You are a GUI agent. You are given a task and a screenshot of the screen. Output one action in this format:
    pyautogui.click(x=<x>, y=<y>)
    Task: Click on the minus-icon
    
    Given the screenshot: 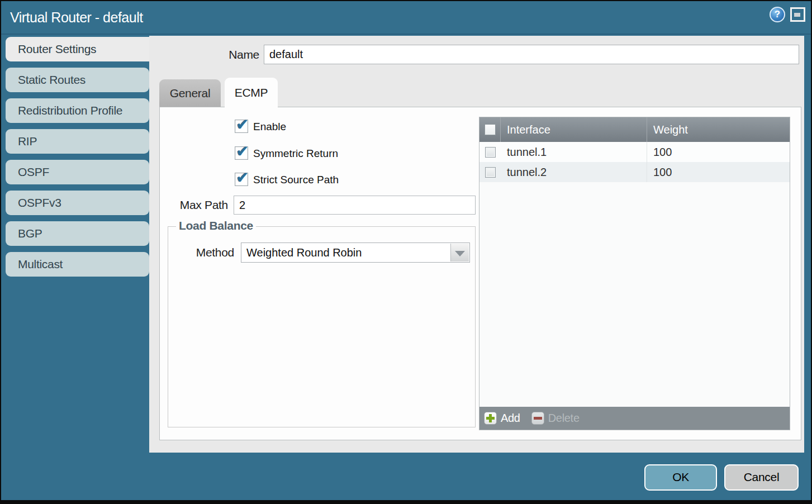 What is the action you would take?
    pyautogui.click(x=538, y=418)
    